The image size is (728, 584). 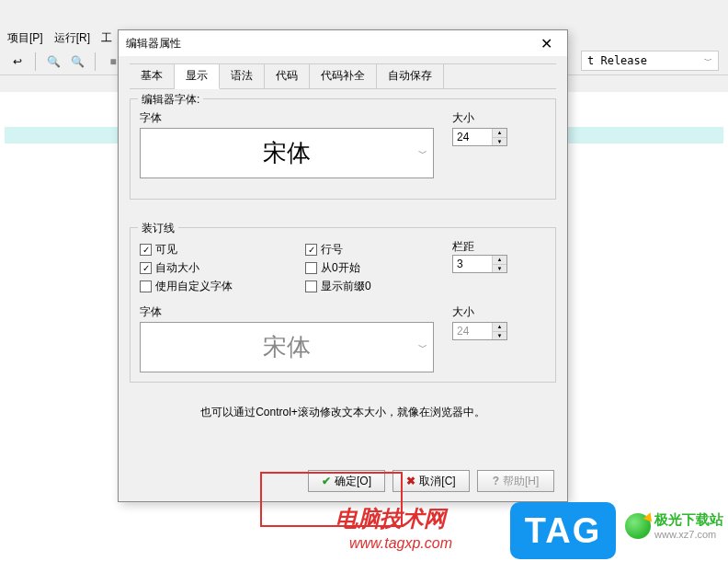 What do you see at coordinates (343, 76) in the screenshot?
I see `tab-bar: 基本 显示 语法 代码 代码补全 自动保存` at bounding box center [343, 76].